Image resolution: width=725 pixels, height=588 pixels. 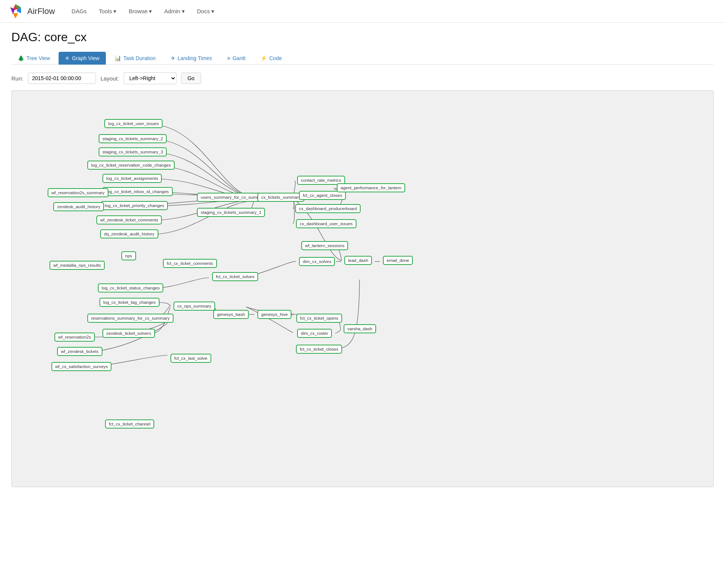 What do you see at coordinates (138, 192) in the screenshot?
I see `dag-node-log_cx_ticket_inbox_id_changes: log_cx_ticket_inbox_id_changes` at bounding box center [138, 192].